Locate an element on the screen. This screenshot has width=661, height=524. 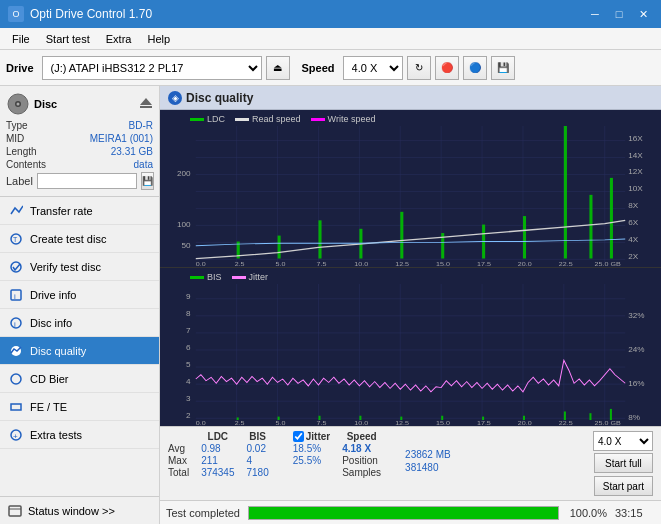
quality-header: ◈ Disc quality is located at coordinates (410, 98).